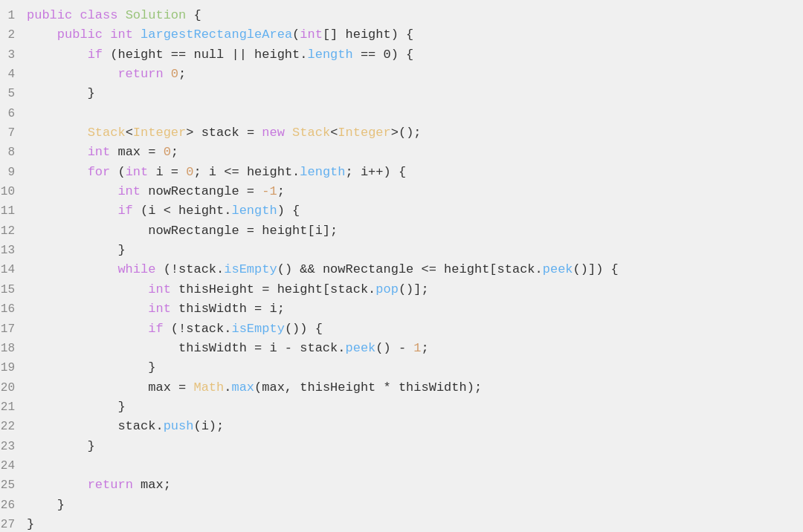 This screenshot has height=532, width=803. Describe the element at coordinates (558, 269) in the screenshot. I see `code-token: peek` at that location.